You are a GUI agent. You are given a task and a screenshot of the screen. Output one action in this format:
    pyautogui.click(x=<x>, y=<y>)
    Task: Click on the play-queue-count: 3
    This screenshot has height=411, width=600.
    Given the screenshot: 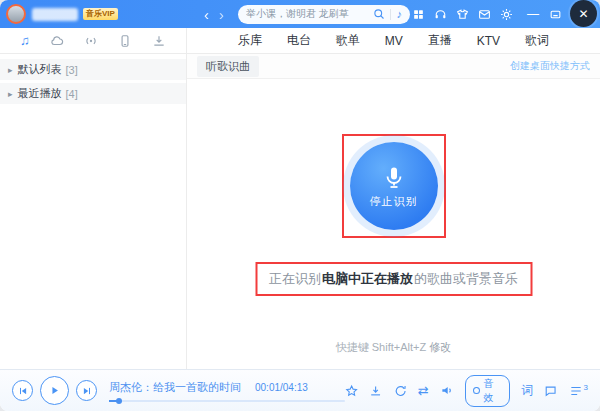 What is the action you would take?
    pyautogui.click(x=586, y=388)
    